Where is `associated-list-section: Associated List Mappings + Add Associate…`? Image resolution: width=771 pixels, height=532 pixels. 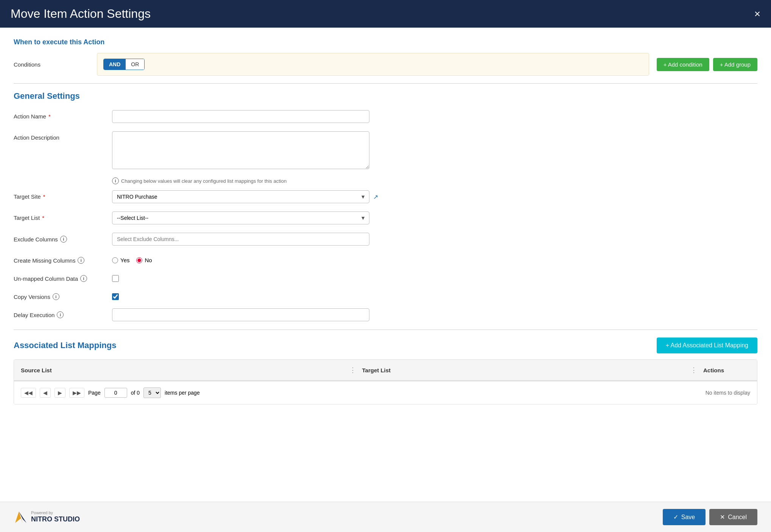 associated-list-section: Associated List Mappings + Add Associate… is located at coordinates (385, 371).